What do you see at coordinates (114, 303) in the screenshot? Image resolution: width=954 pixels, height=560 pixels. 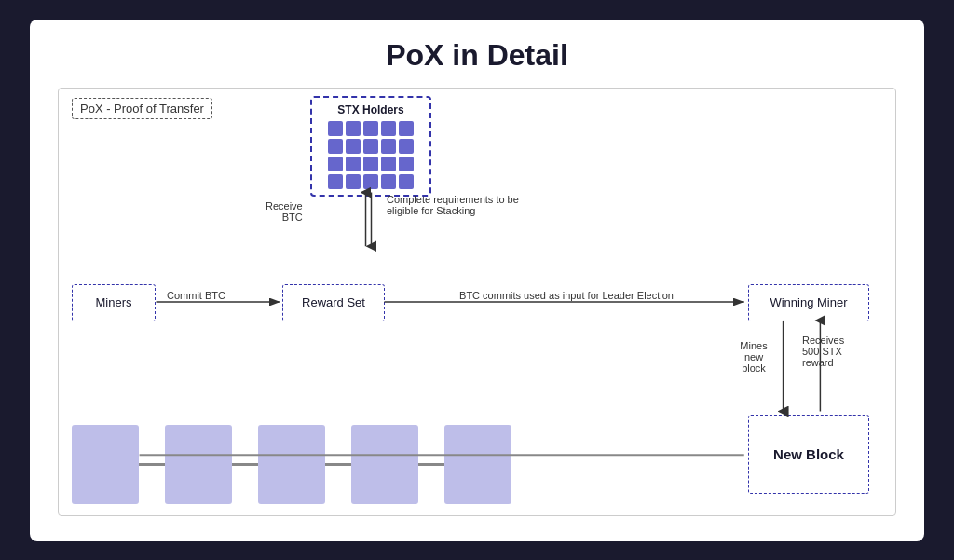 I see `miners-box: Miners` at bounding box center [114, 303].